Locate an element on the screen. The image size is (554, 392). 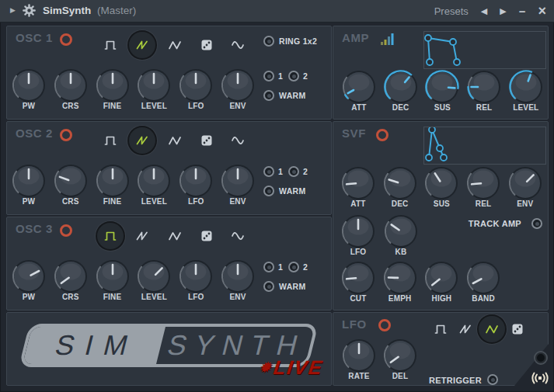
knob-label: ATT is located at coordinates (359, 107).